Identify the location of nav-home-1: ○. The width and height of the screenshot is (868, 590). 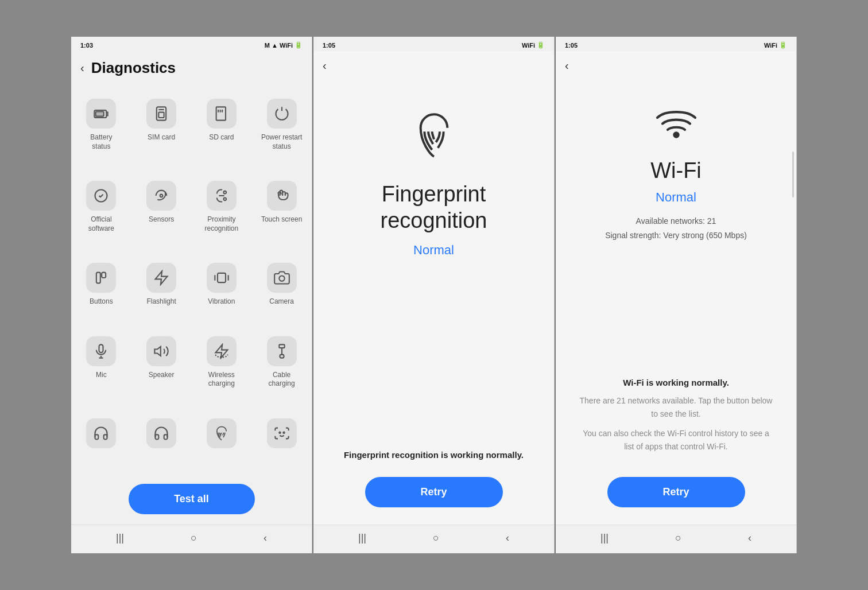
(194, 538).